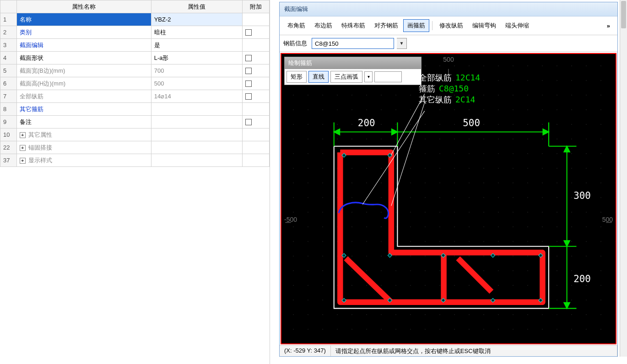  What do you see at coordinates (416, 26) in the screenshot?
I see `toolbar-button: 画箍筋` at bounding box center [416, 26].